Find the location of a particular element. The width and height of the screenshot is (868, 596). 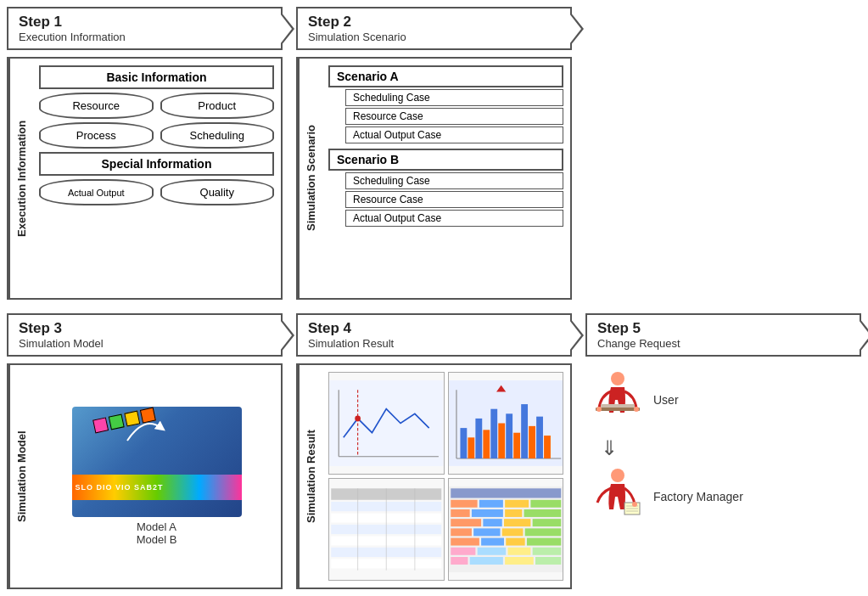

scenario-b-block: Scenario B Scheduling Case Resource Case… is located at coordinates (446, 188).